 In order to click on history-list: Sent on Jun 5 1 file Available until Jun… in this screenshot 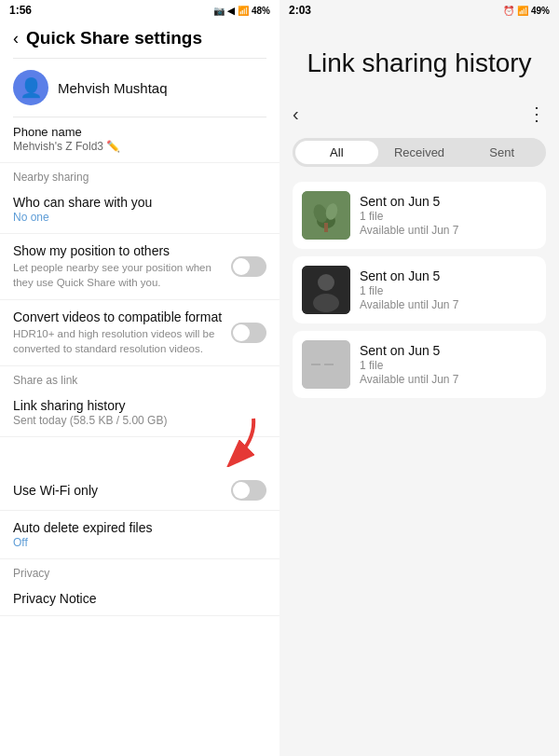, I will do `click(419, 290)`.